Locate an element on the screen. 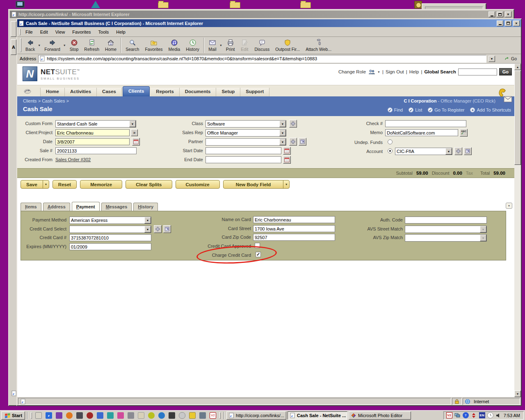  credit-card-add-button is located at coordinates (158, 229).